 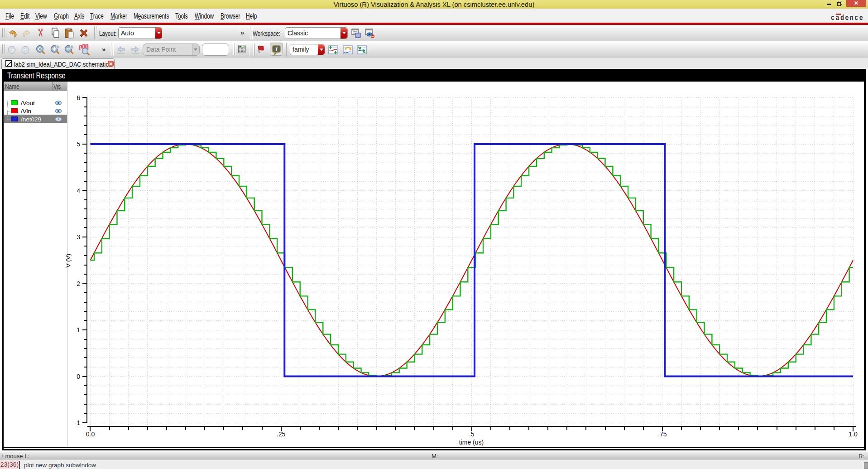 I want to click on svg-text: 6, so click(x=78, y=98).